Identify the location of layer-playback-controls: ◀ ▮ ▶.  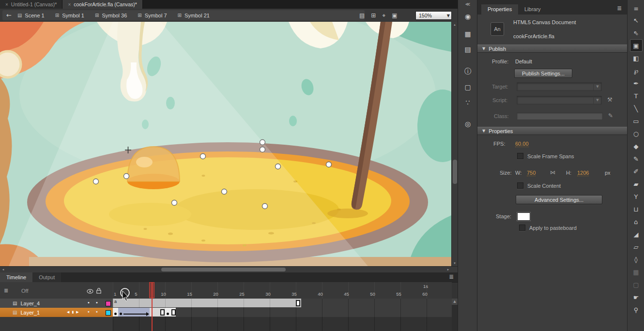
(73, 312).